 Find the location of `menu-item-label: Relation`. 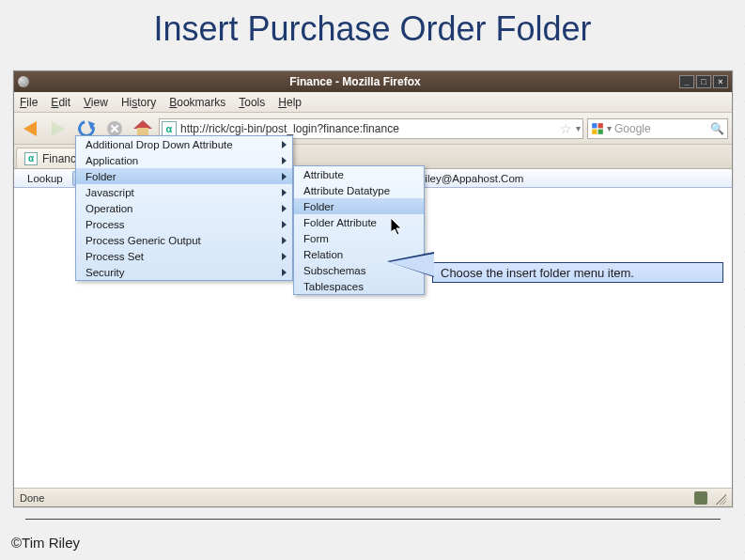

menu-item-label: Relation is located at coordinates (323, 255).